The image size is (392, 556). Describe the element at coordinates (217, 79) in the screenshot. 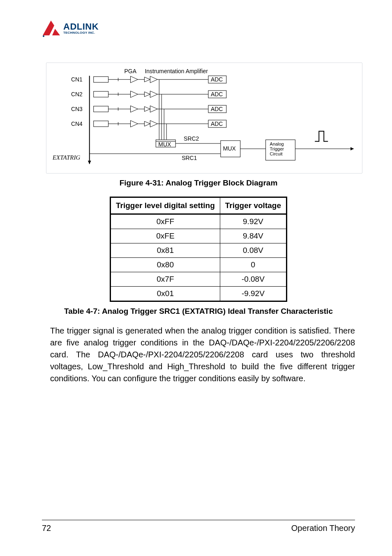

I see `label-adc1: ADC` at that location.